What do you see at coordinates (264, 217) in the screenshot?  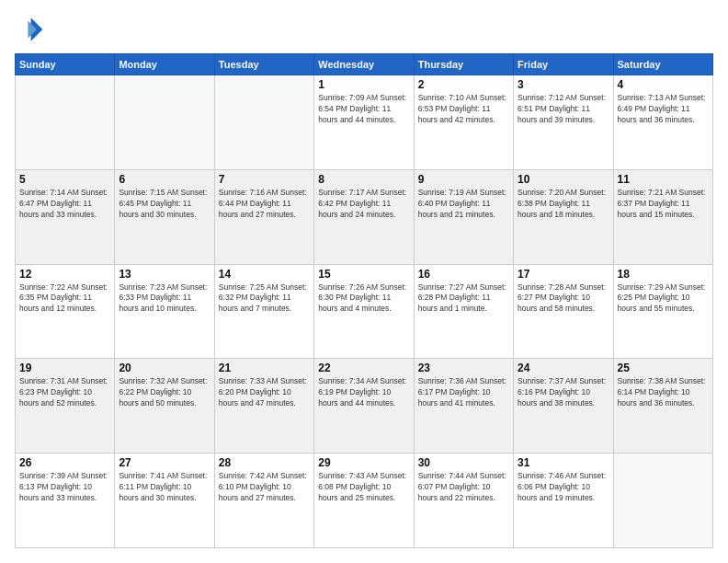 I see `calendar-cell: 7Sunrise: 7:16 AM Sunset: 6:44 PM Daylig…` at bounding box center [264, 217].